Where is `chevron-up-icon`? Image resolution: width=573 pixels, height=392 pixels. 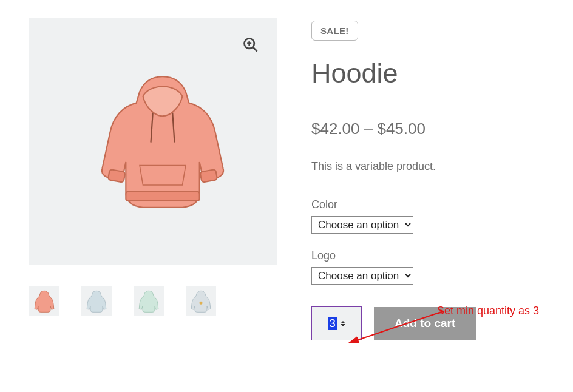
chevron-up-icon is located at coordinates (343, 322).